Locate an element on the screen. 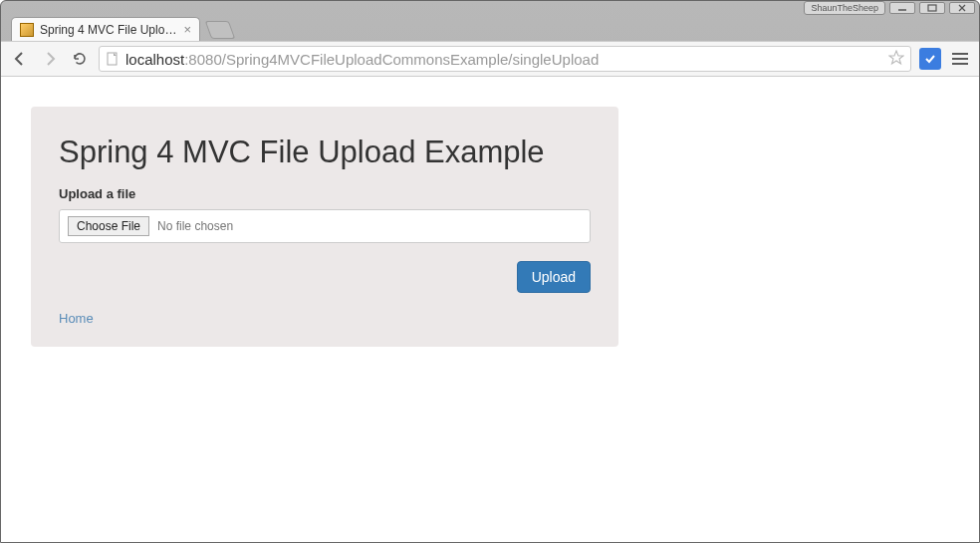 This screenshot has height=543, width=980. hamburger-icon is located at coordinates (960, 54).